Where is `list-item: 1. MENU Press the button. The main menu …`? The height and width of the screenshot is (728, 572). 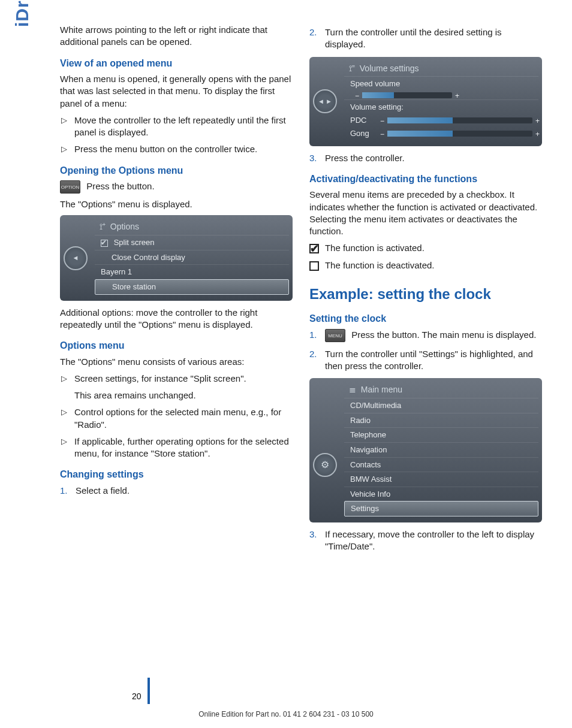 list-item: 1. MENU Press the button. The main menu … is located at coordinates (426, 336).